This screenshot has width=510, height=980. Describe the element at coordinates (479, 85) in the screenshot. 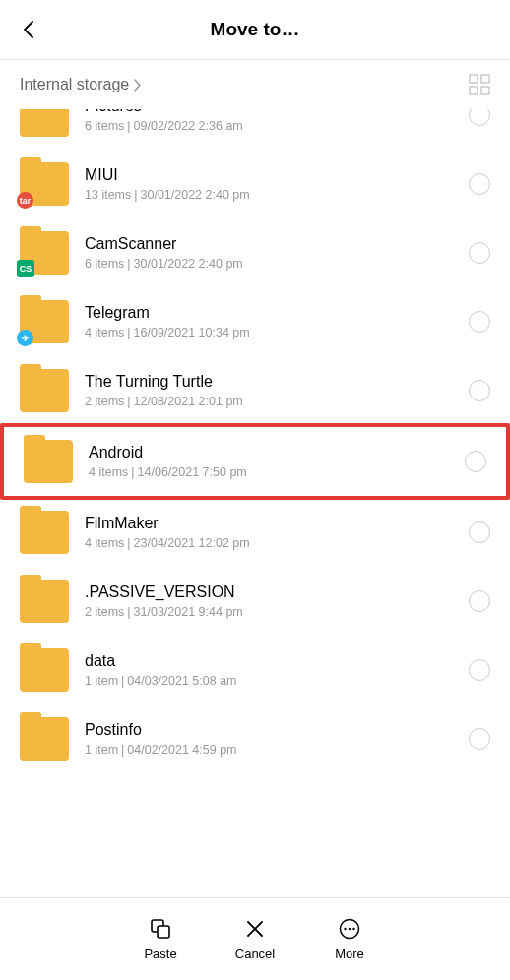

I see `grid-icon` at that location.